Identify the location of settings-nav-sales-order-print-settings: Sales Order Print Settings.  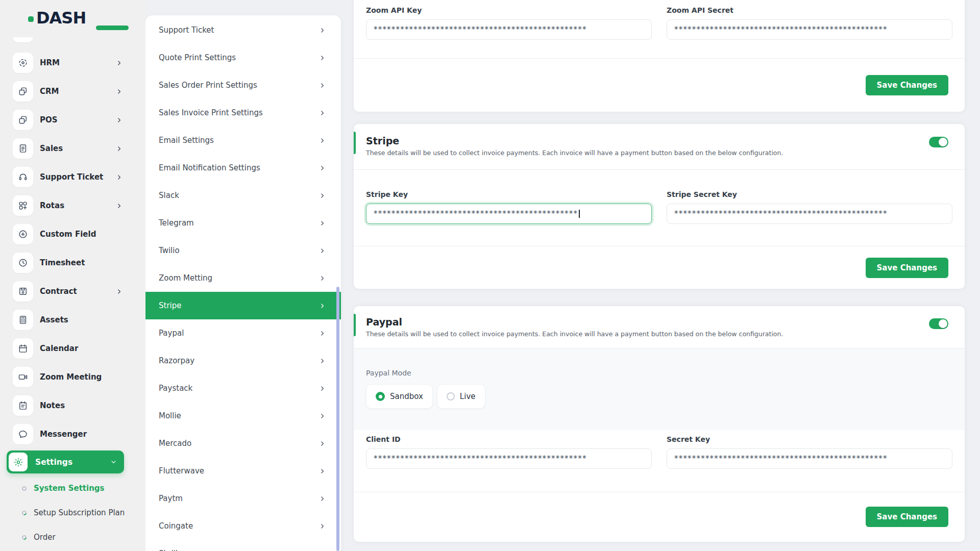
(243, 85).